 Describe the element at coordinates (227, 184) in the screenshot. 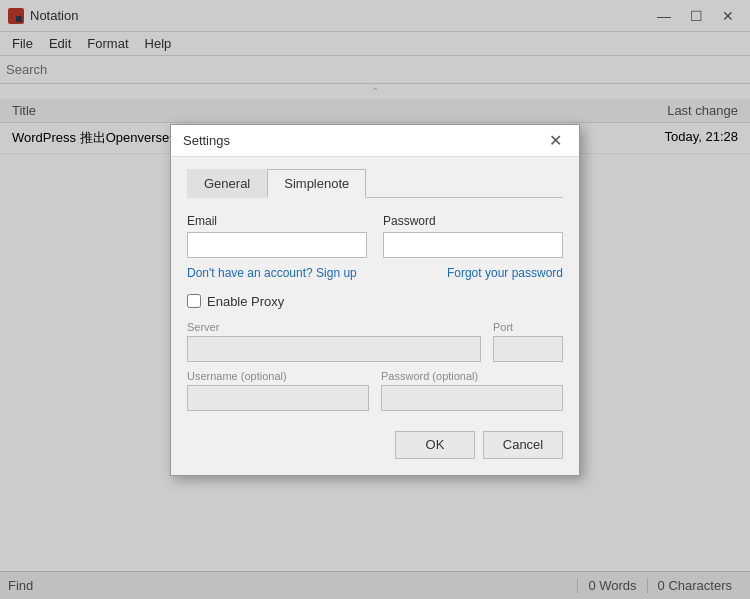

I see `tab-general: General` at that location.